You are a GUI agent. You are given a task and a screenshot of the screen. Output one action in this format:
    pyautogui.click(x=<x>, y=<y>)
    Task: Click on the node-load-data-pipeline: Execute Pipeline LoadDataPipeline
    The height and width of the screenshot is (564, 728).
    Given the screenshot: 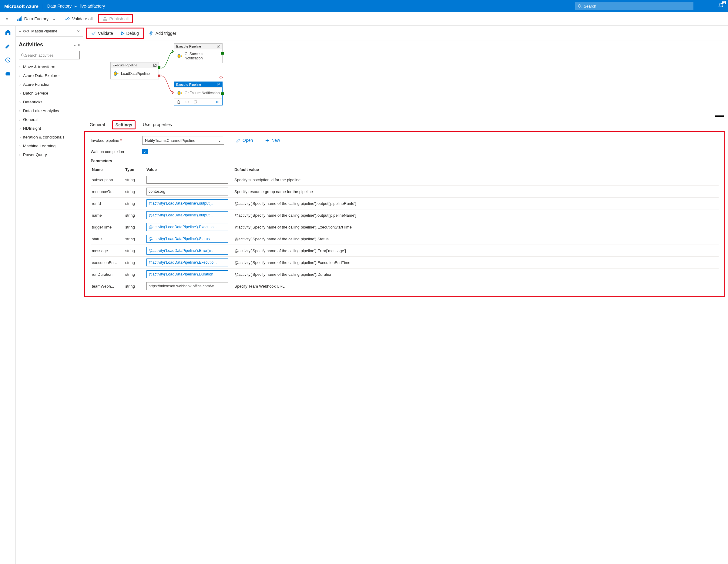 What is the action you would take?
    pyautogui.click(x=135, y=71)
    